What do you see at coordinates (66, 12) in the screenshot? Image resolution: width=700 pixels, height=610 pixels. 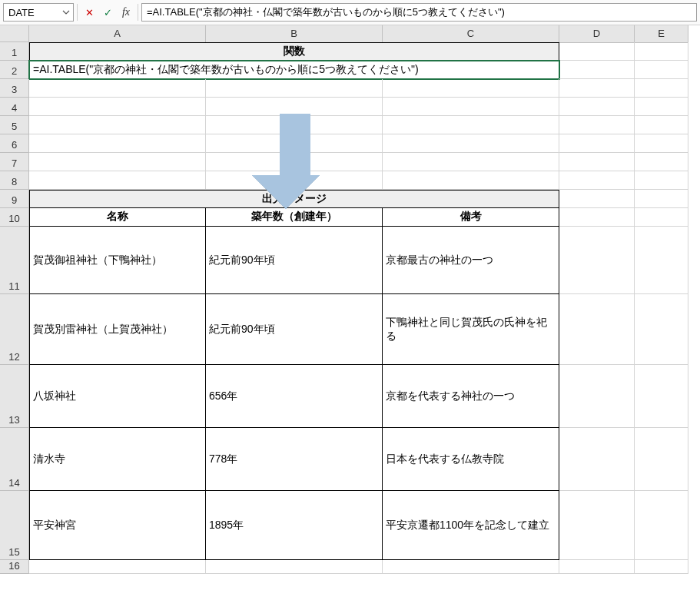 I see `name-box-dropdown-icon` at bounding box center [66, 12].